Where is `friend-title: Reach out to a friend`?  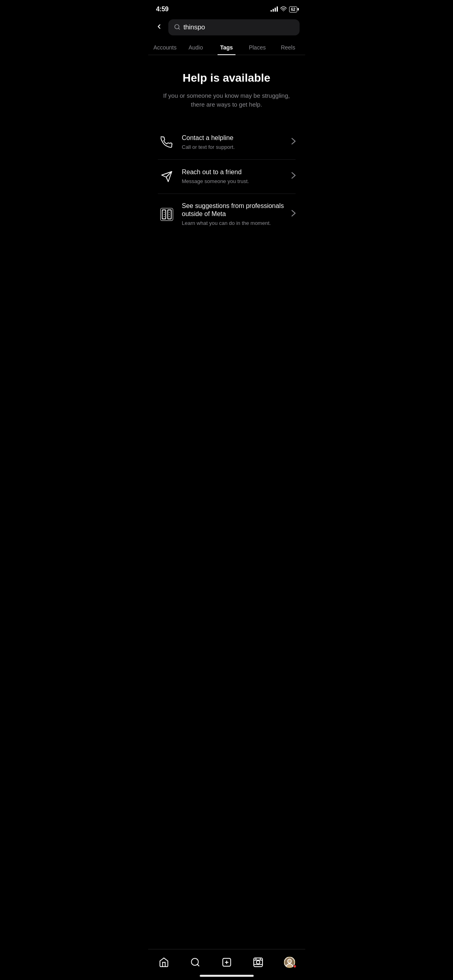 friend-title: Reach out to a friend is located at coordinates (235, 172).